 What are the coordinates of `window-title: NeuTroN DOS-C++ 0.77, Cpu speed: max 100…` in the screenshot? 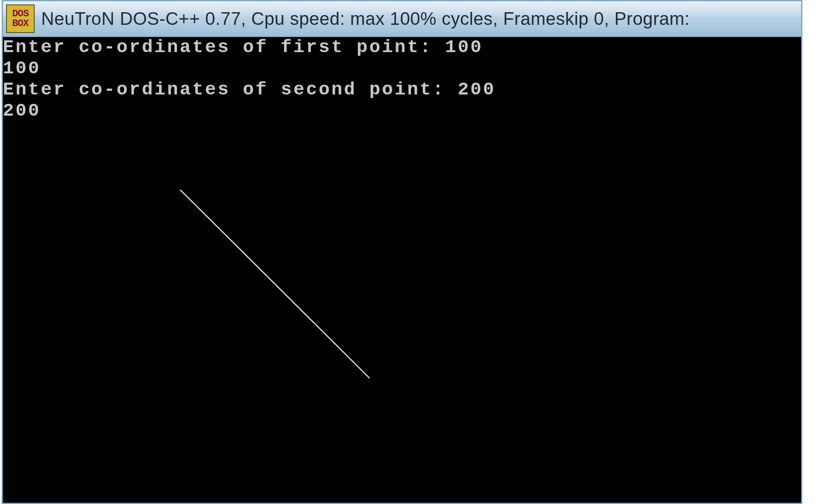 It's located at (366, 19).